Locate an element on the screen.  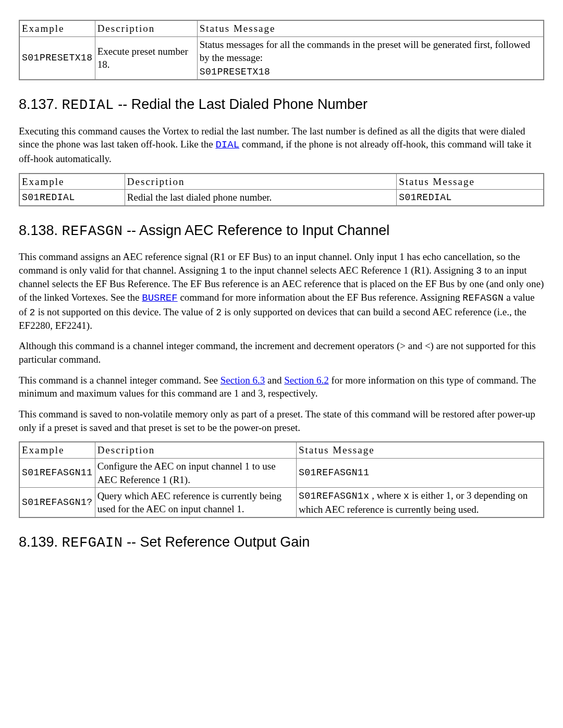
section-heading-refgain: 8.139. REFGAIN -- Set Reference Output G… is located at coordinates (282, 542).